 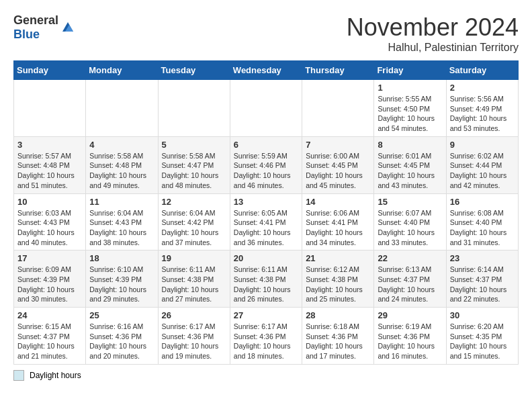 I want to click on weekday-header-sunday: Sunday, so click(x=50, y=71).